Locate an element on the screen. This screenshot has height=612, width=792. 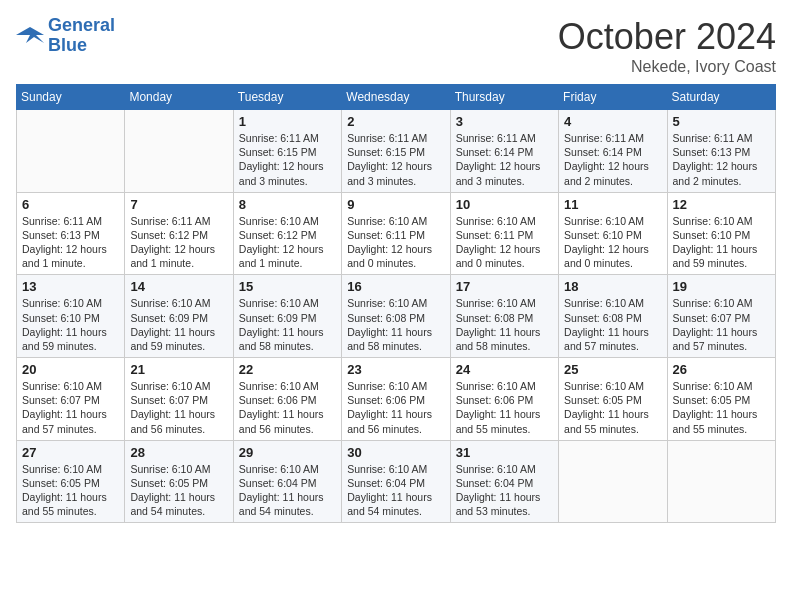
month-title: October 2024 is located at coordinates (667, 37).